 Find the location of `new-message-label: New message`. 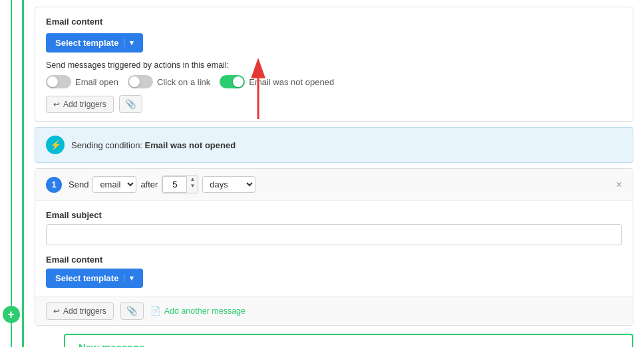

new-message-label: New message is located at coordinates (112, 344).